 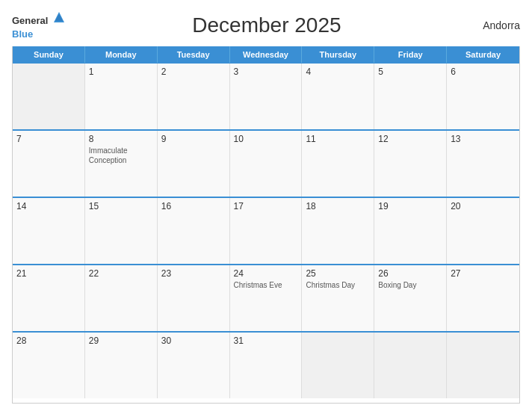 What do you see at coordinates (483, 231) in the screenshot?
I see `day-cell: 20` at bounding box center [483, 231].